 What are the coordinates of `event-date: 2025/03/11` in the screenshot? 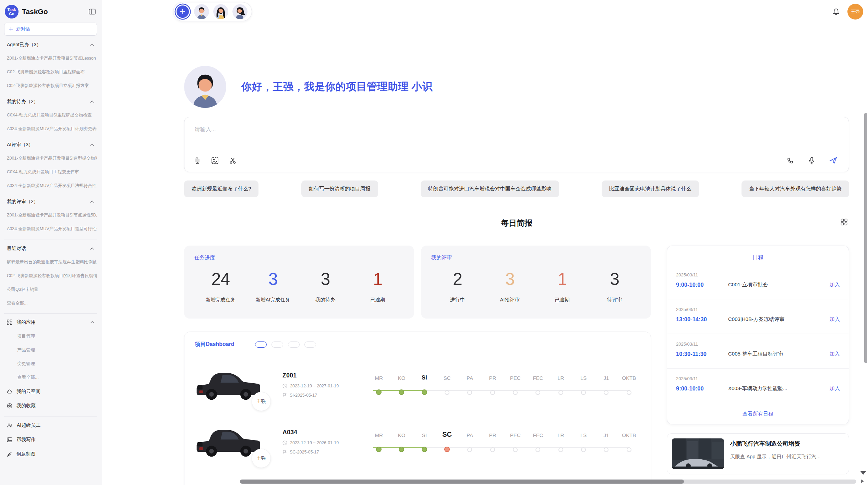 It's located at (758, 275).